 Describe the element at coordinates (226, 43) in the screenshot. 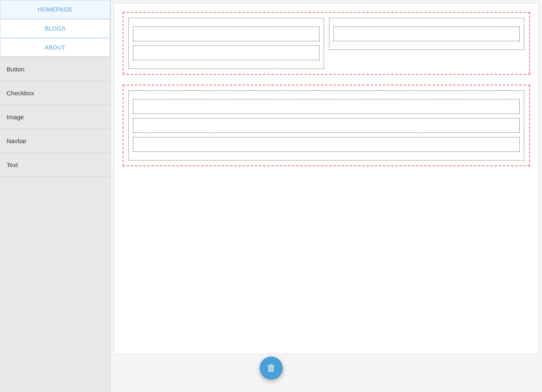

I see `section-1-col-left` at that location.